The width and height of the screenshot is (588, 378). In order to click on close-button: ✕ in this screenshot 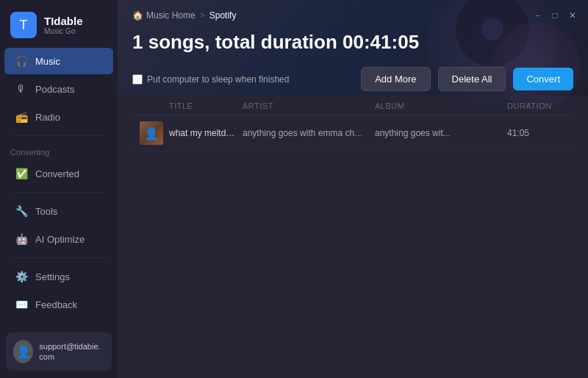, I will do `click(573, 15)`.